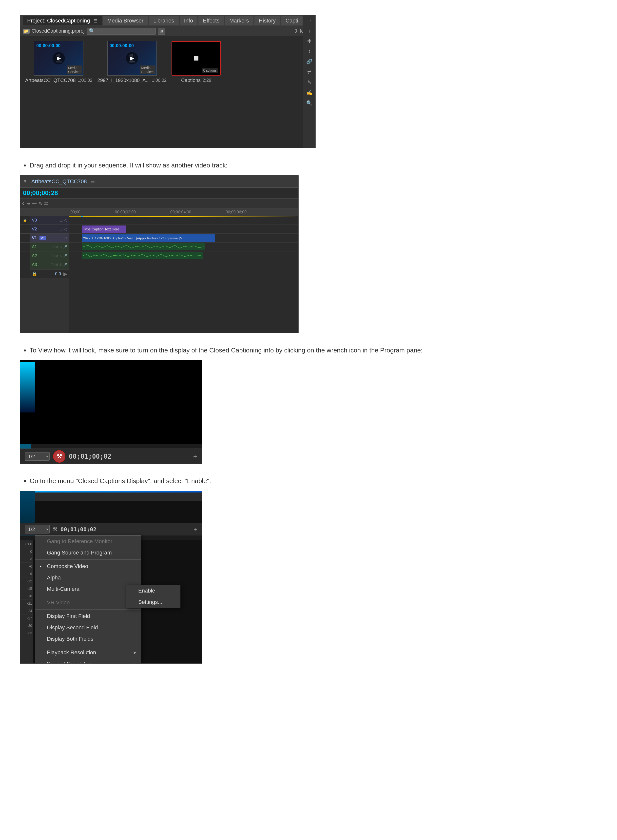 This screenshot has height=840, width=617. Describe the element at coordinates (309, 103) in the screenshot. I see `zoom-icon: 🔍` at that location.